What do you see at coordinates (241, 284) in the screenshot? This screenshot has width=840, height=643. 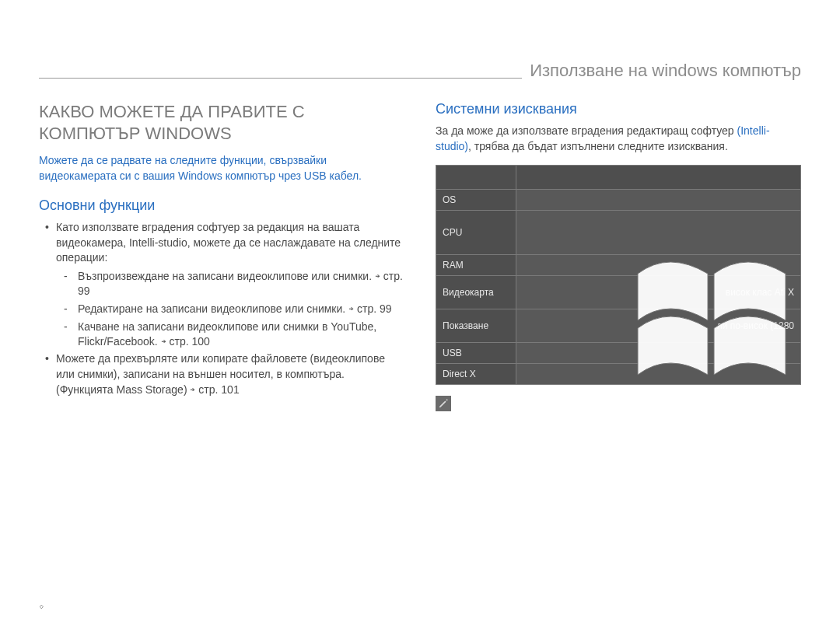 I see `dash-item: Възпроизвеждане на записани видеоклипове…` at bounding box center [241, 284].